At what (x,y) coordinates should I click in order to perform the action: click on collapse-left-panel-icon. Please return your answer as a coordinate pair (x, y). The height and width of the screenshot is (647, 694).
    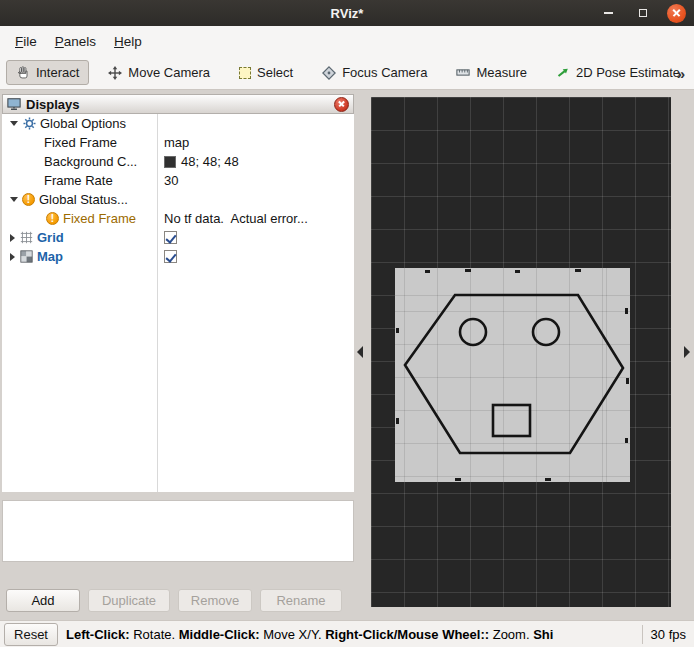
    Looking at the image, I should click on (360, 352).